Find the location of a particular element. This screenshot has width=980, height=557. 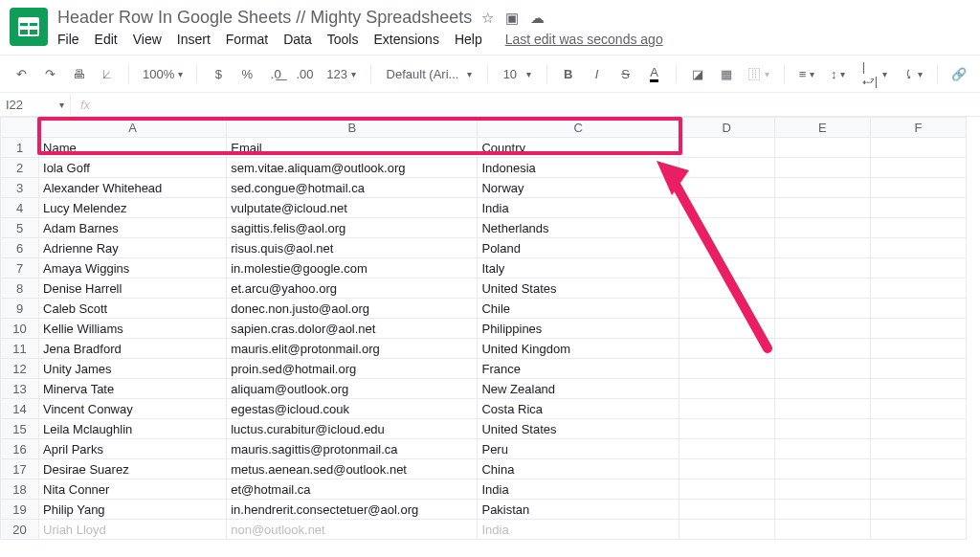

cell: egestas@icloud.couk is located at coordinates (352, 410).